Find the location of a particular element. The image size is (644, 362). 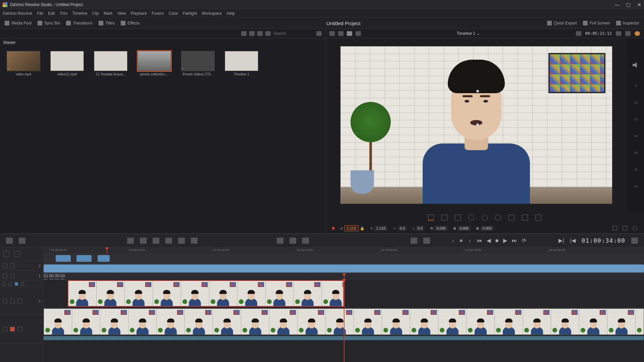

menu-file: File is located at coordinates (40, 13).